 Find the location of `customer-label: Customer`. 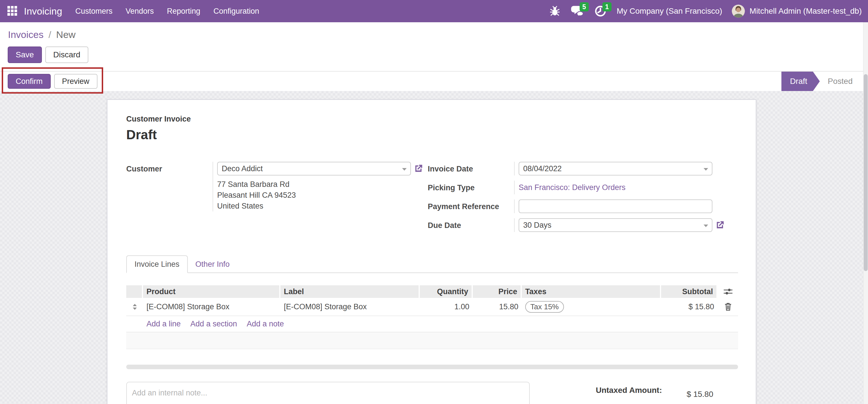

customer-label: Customer is located at coordinates (169, 187).